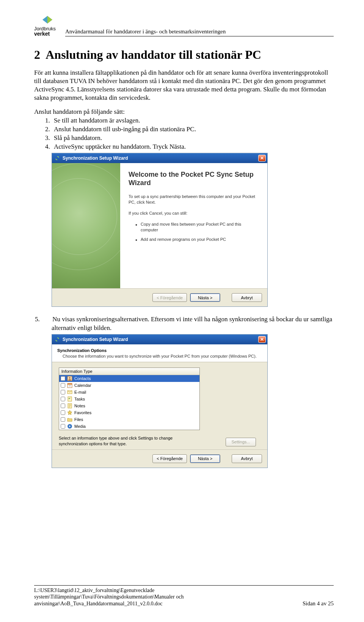  What do you see at coordinates (70, 399) in the screenshot?
I see `tasks-icon` at bounding box center [70, 399].